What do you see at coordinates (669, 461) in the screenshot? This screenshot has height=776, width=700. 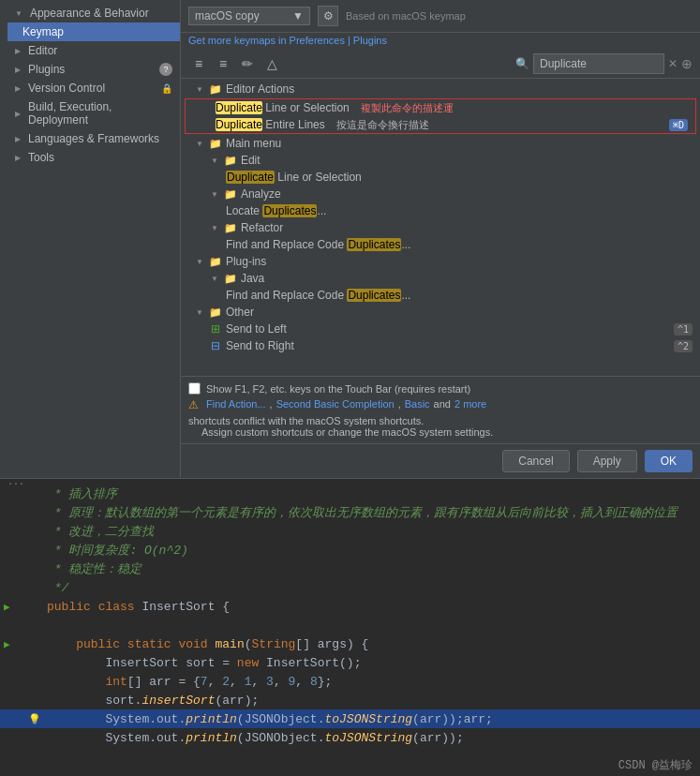 I see `ok-button: OK` at bounding box center [669, 461].